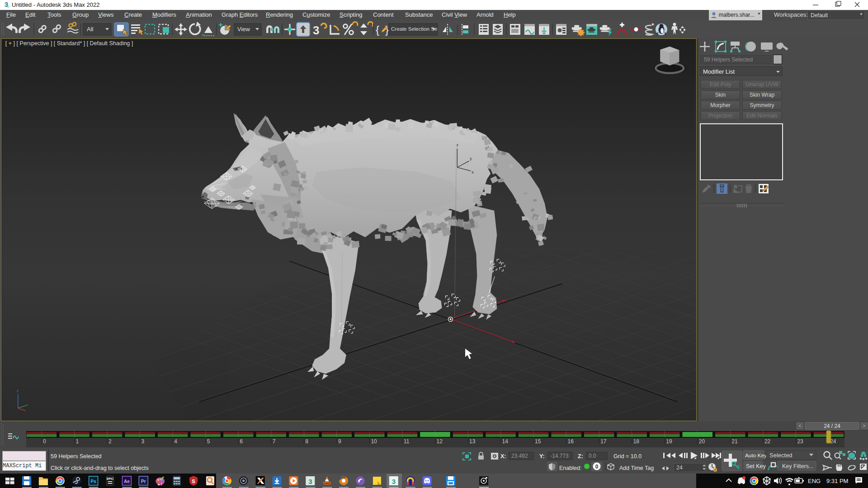  What do you see at coordinates (604, 441) in the screenshot?
I see `svg-text: 17` at bounding box center [604, 441].